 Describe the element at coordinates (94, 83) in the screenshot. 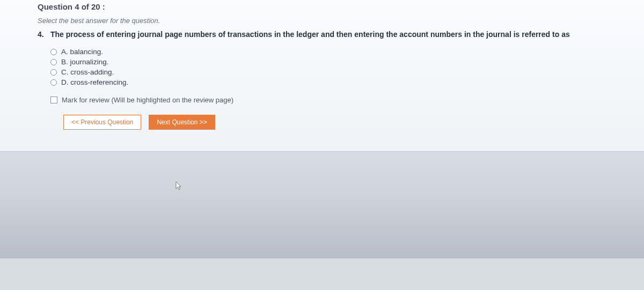

I see `answer-label-d: D. cross-referencing.` at that location.